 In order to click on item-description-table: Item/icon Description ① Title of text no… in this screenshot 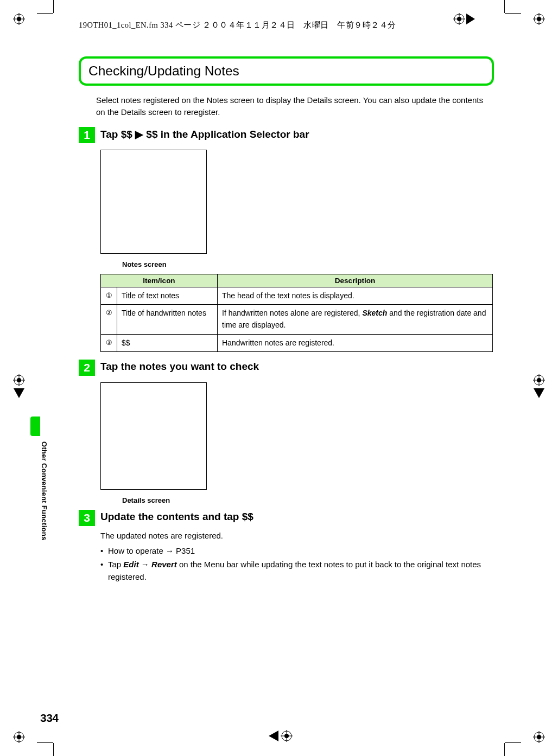, I will do `click(296, 313)`.